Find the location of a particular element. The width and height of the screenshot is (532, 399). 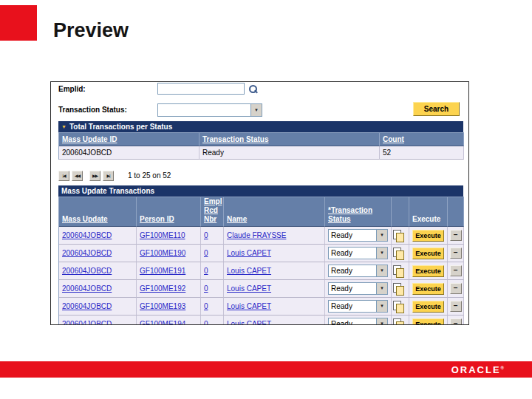

column-header-person-id: Person ID is located at coordinates (168, 211).